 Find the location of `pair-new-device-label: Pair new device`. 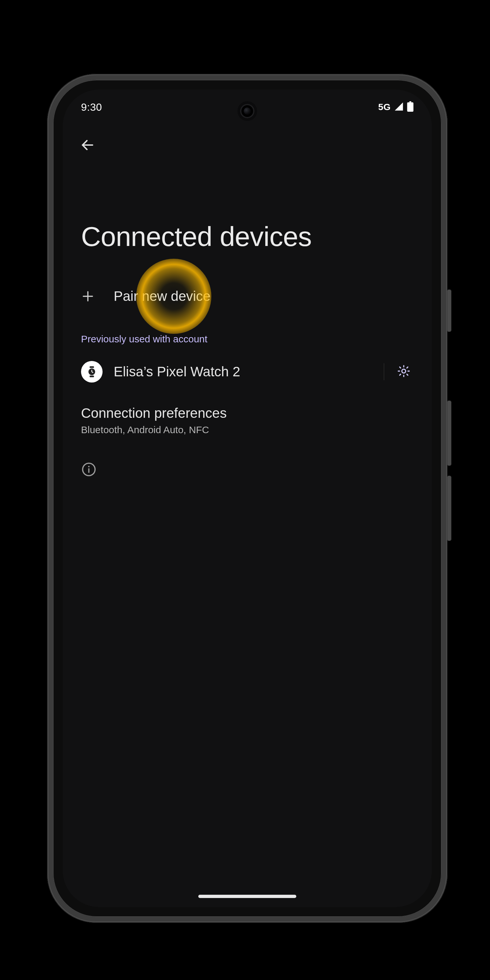

pair-new-device-label: Pair new device is located at coordinates (264, 296).